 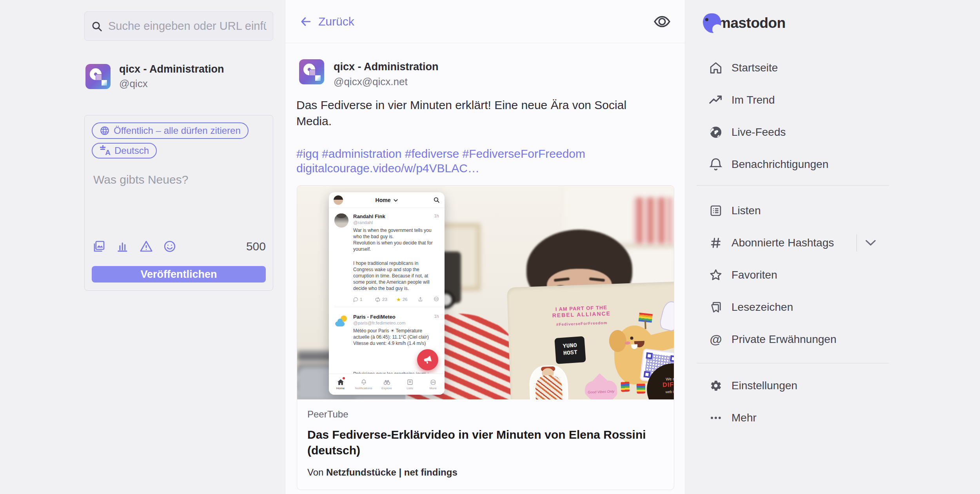 What do you see at coordinates (795, 100) in the screenshot?
I see `nav-trending: Im Trend` at bounding box center [795, 100].